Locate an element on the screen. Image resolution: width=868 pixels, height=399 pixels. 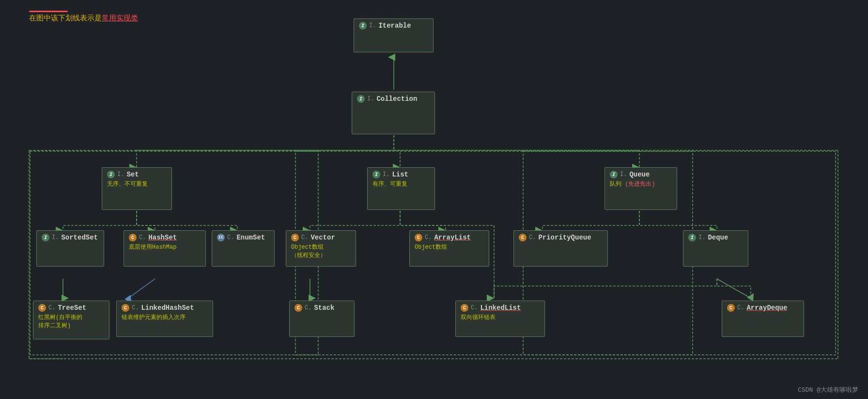
list-vector-arrow is located at coordinates (355, 221).